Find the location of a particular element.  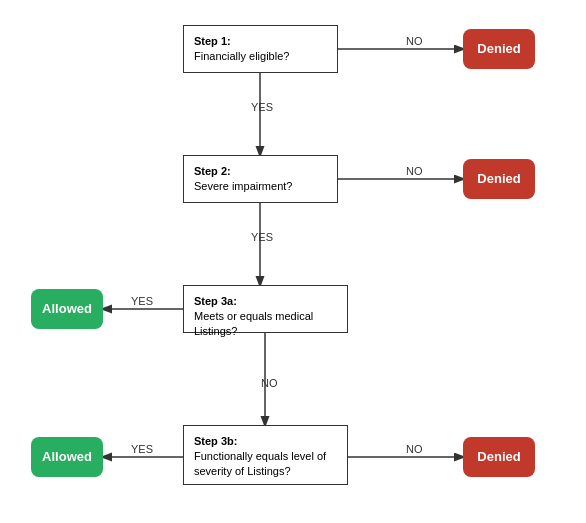

step3a-question: Meets or equals medical Listings? is located at coordinates (266, 324).